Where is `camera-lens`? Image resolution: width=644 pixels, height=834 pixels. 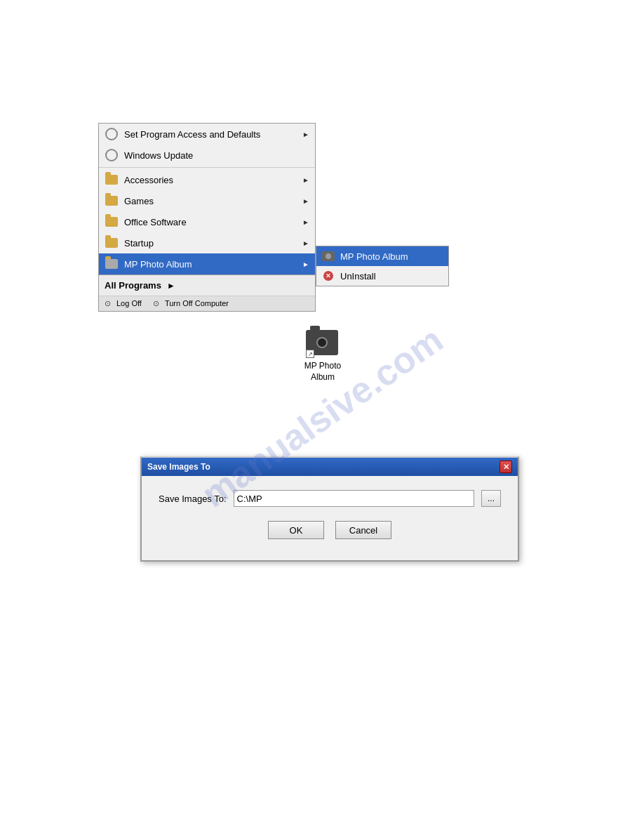
camera-lens is located at coordinates (322, 343).